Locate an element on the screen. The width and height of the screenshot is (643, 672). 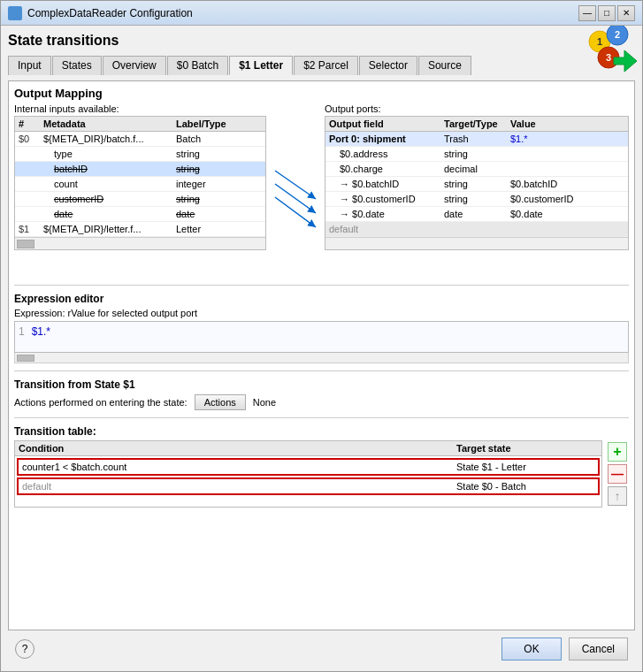
expr-editor-body: 1 $1.* is located at coordinates (322, 337).